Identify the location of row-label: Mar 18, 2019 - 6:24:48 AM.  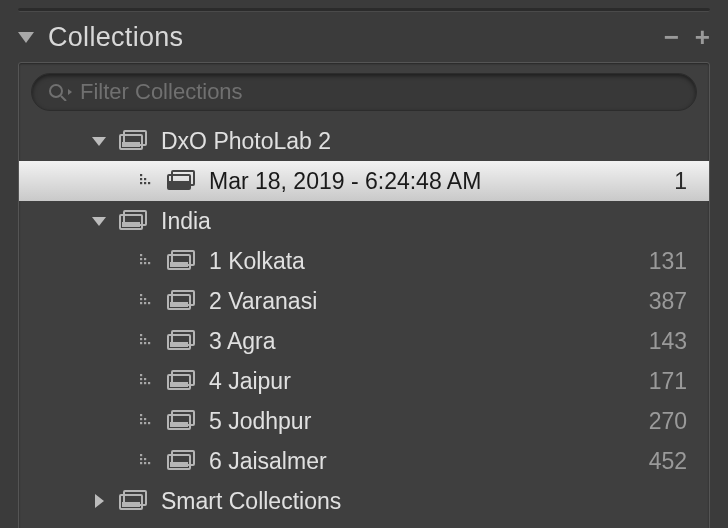
(442, 182).